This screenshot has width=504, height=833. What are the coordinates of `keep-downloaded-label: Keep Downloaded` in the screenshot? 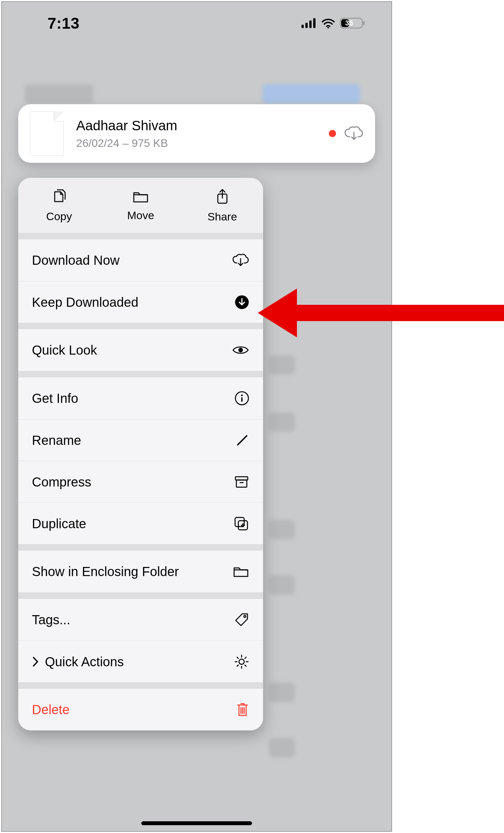 It's located at (132, 302).